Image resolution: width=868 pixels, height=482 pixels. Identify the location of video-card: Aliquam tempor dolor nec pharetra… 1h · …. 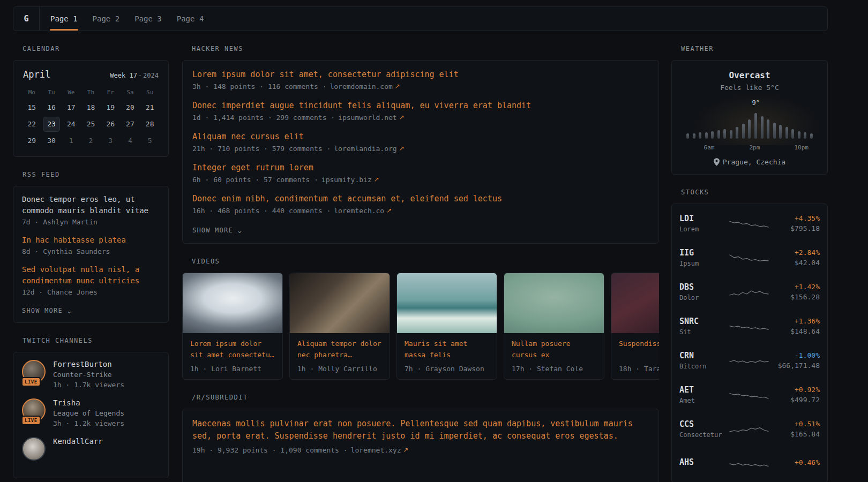
(340, 326).